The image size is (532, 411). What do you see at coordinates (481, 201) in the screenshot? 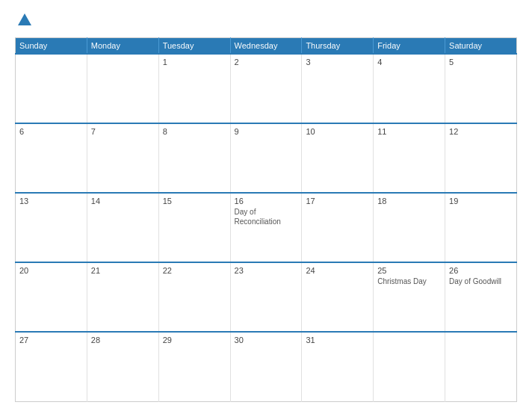
I see `day-number: 19` at bounding box center [481, 201].